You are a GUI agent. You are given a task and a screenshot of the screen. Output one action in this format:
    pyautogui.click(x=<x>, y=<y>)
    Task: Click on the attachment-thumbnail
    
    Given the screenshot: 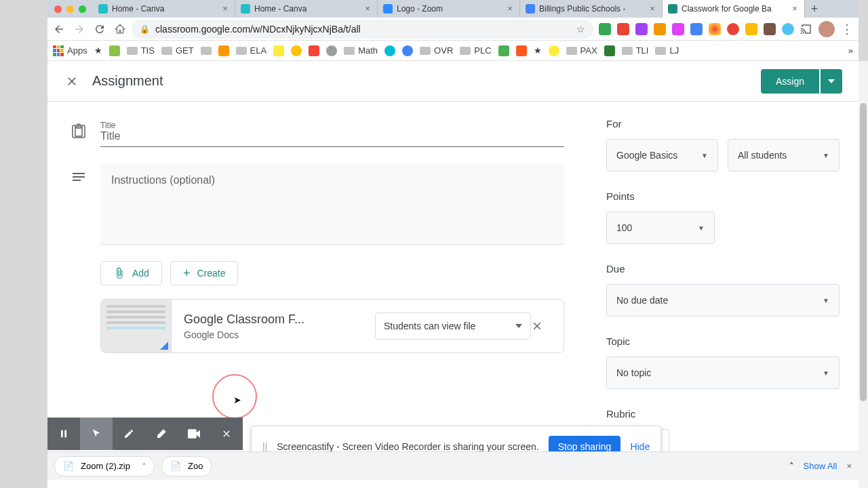 What is the action you would take?
    pyautogui.click(x=136, y=326)
    